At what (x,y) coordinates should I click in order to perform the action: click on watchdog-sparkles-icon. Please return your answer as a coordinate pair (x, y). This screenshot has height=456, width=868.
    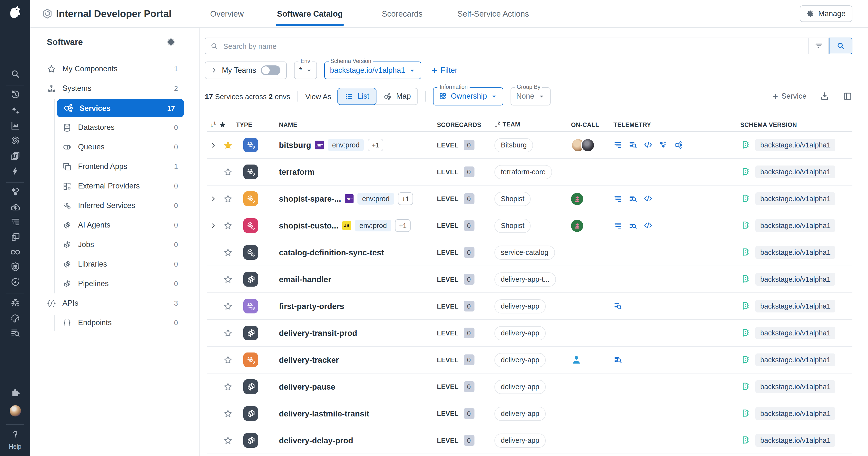
    Looking at the image, I should click on (15, 111).